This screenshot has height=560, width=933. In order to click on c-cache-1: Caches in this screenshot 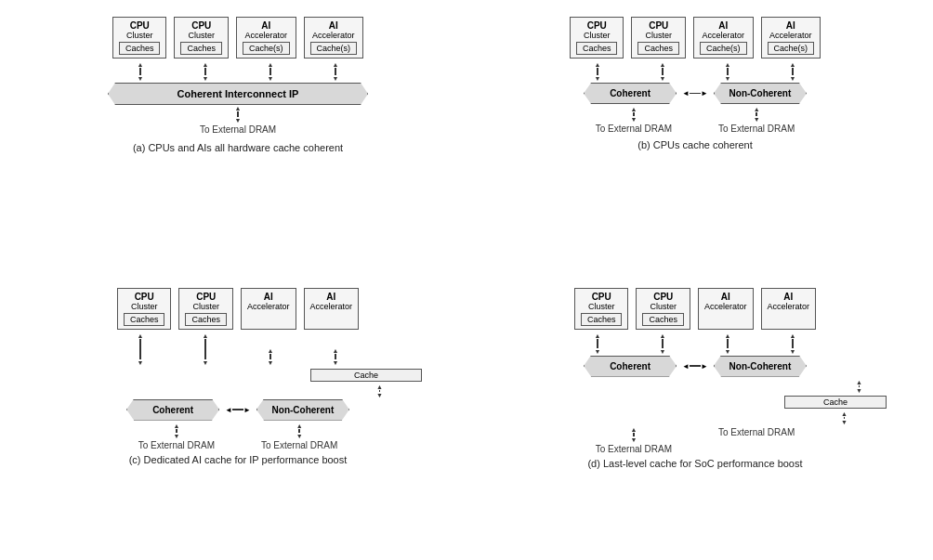, I will do `click(145, 319)`.